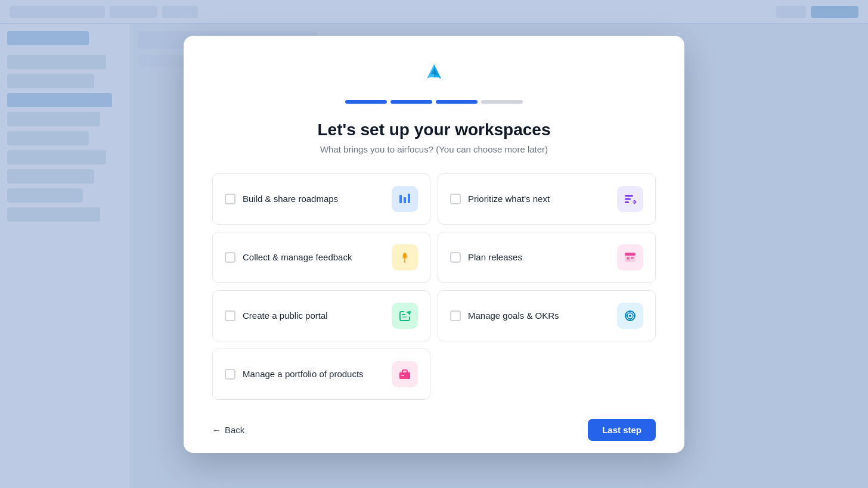 The width and height of the screenshot is (868, 488). I want to click on icon-feedback, so click(405, 257).